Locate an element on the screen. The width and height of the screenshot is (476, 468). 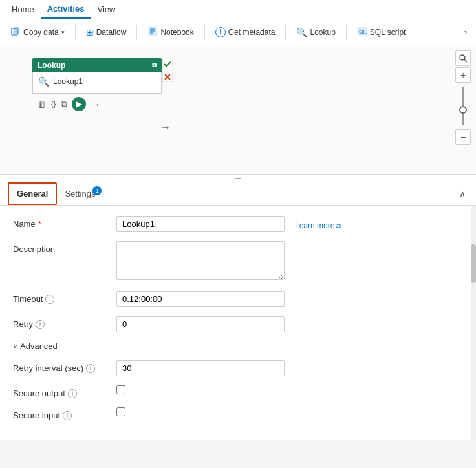
description-label-text: Description is located at coordinates (34, 250).